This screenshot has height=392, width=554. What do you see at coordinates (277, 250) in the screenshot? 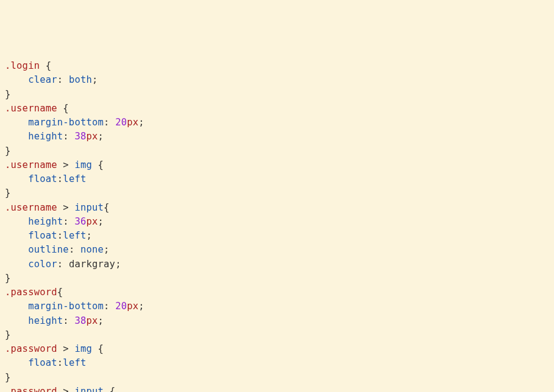
I see `code-line: outline: none;` at bounding box center [277, 250].